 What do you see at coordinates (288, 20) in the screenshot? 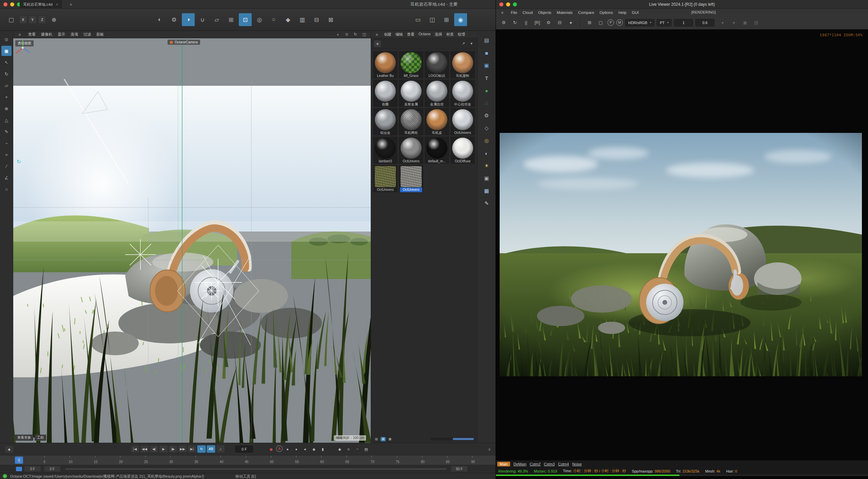
I see `keyframe-icon: ◆` at bounding box center [288, 20].